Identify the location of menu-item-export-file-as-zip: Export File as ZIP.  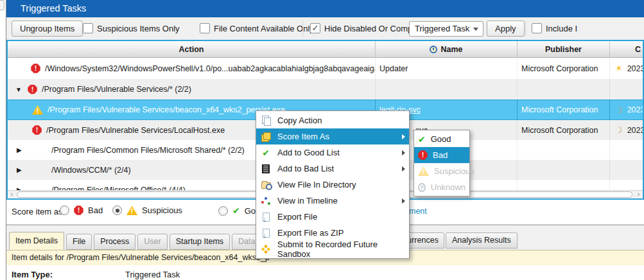
(333, 232).